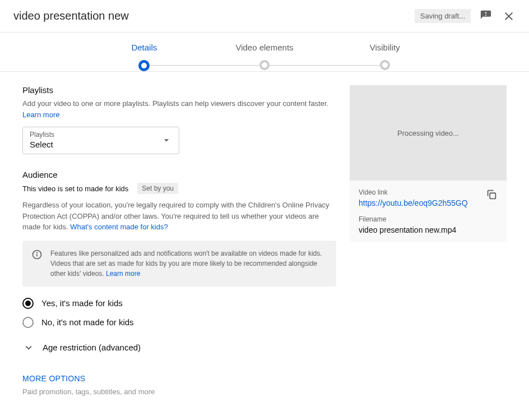 This screenshot has width=529, height=420. What do you see at coordinates (144, 66) in the screenshot?
I see `step-dot-active` at bounding box center [144, 66].